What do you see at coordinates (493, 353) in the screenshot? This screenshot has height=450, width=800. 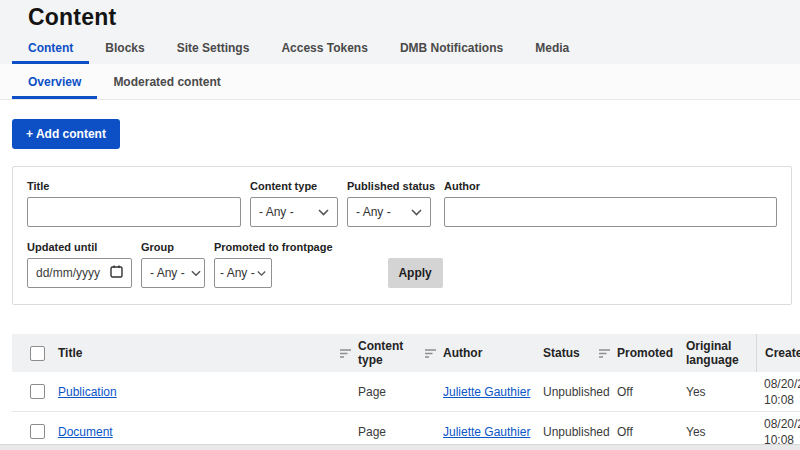 I see `header-author: Author` at bounding box center [493, 353].